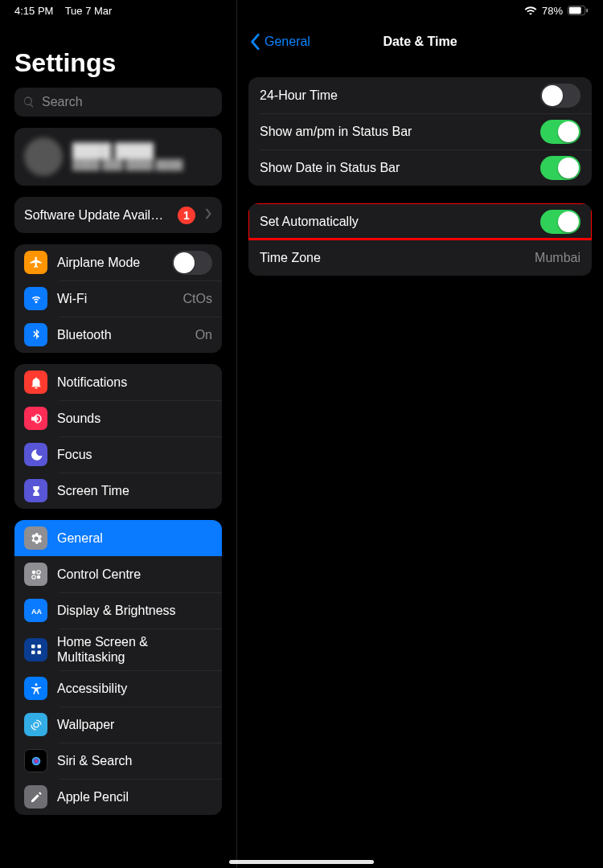 The image size is (603, 868). What do you see at coordinates (35, 383) in the screenshot?
I see `notifications-icon` at bounding box center [35, 383].